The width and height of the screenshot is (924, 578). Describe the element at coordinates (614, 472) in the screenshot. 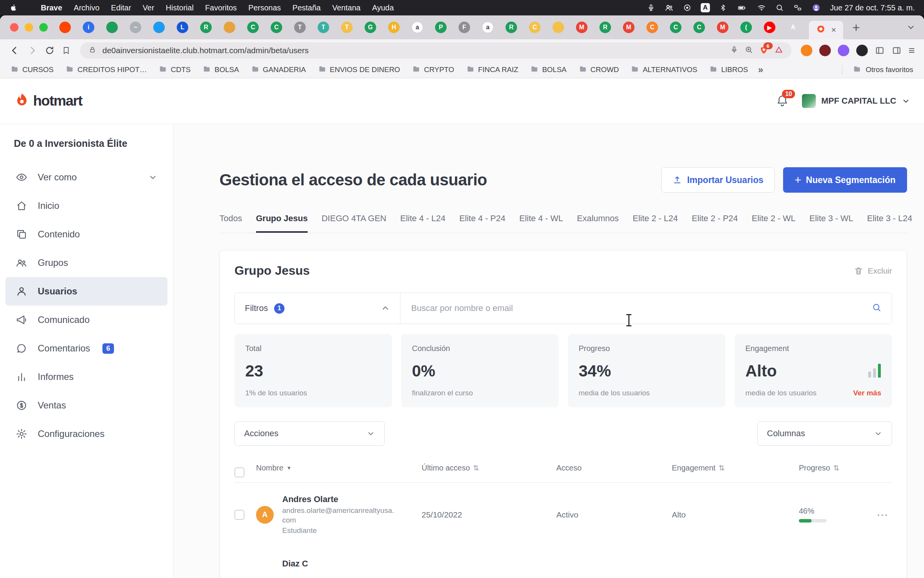

I see `column-header-acceso: Acceso` at that location.